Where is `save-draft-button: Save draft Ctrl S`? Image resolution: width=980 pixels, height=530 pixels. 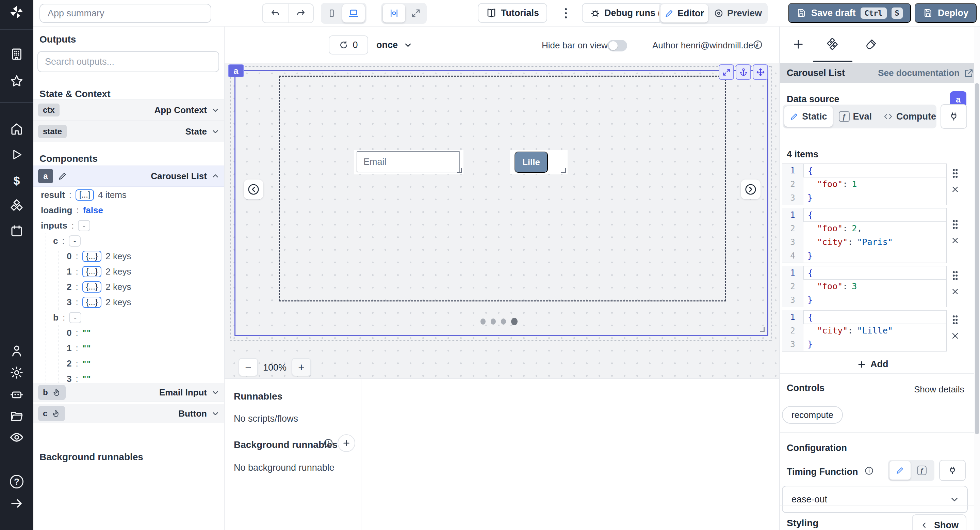 save-draft-button: Save draft Ctrl S is located at coordinates (850, 13).